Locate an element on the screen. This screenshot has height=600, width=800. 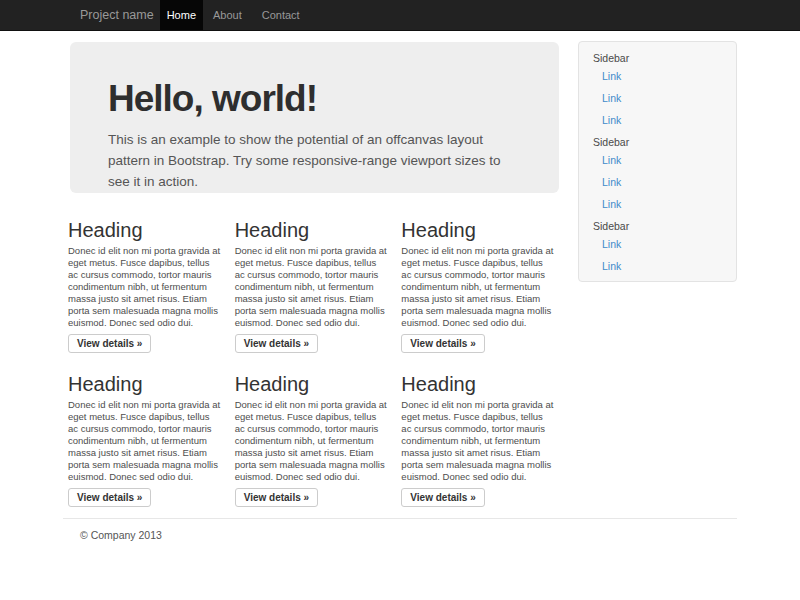
sidebar-well: Sidebar Link Link Link Sidebar Link Link… is located at coordinates (658, 162).